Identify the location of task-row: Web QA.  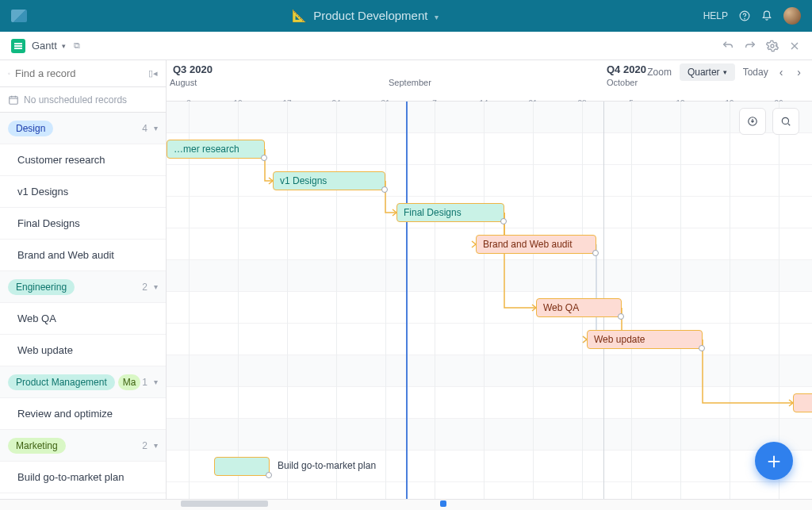
(82, 319).